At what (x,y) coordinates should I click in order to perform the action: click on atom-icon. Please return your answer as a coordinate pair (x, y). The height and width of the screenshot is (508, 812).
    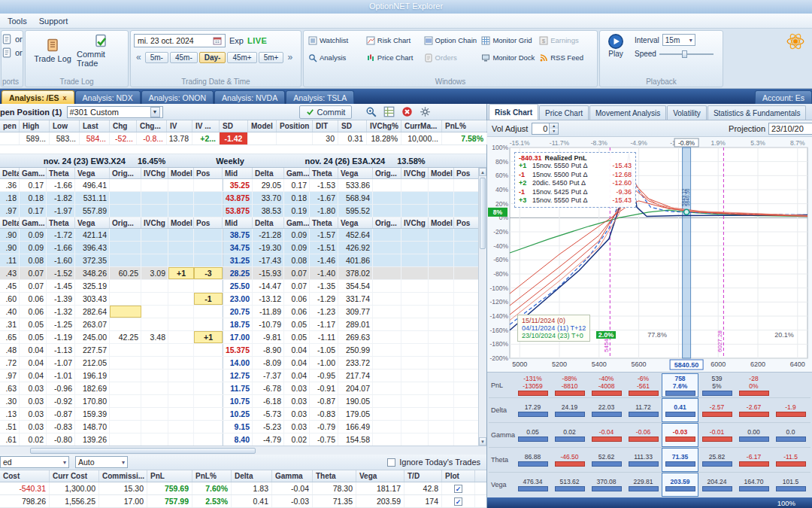
    Looking at the image, I should click on (795, 41).